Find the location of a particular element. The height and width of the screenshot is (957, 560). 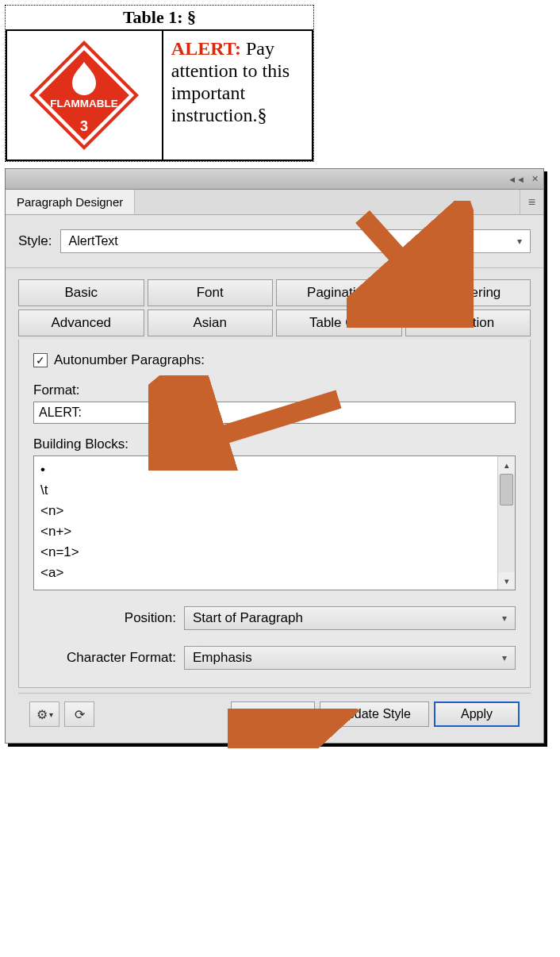

character-format-select: Emphasis ▾ is located at coordinates (350, 658).